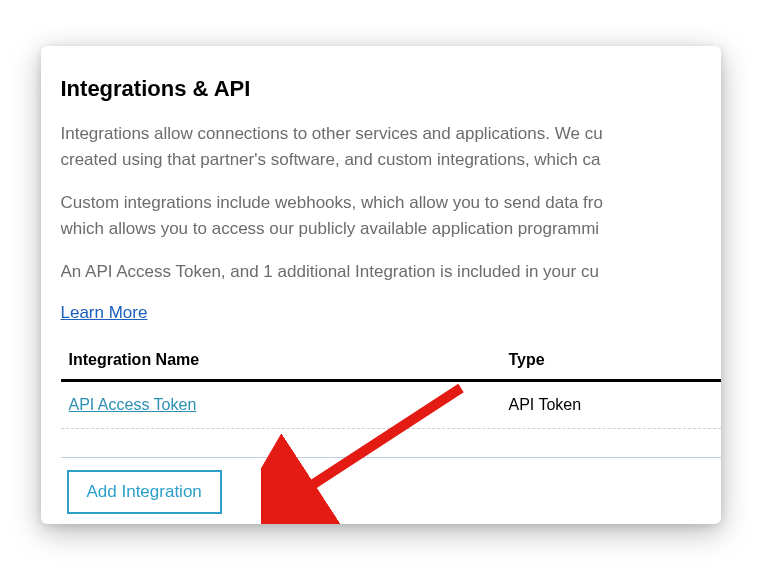 This screenshot has width=761, height=569. Describe the element at coordinates (289, 405) in the screenshot. I see `cell-integration-name: API Access Token` at that location.